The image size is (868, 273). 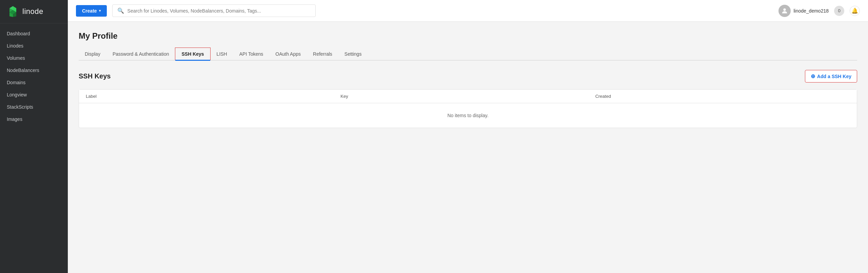 I want to click on tab-referrals: Referrals, so click(x=323, y=54).